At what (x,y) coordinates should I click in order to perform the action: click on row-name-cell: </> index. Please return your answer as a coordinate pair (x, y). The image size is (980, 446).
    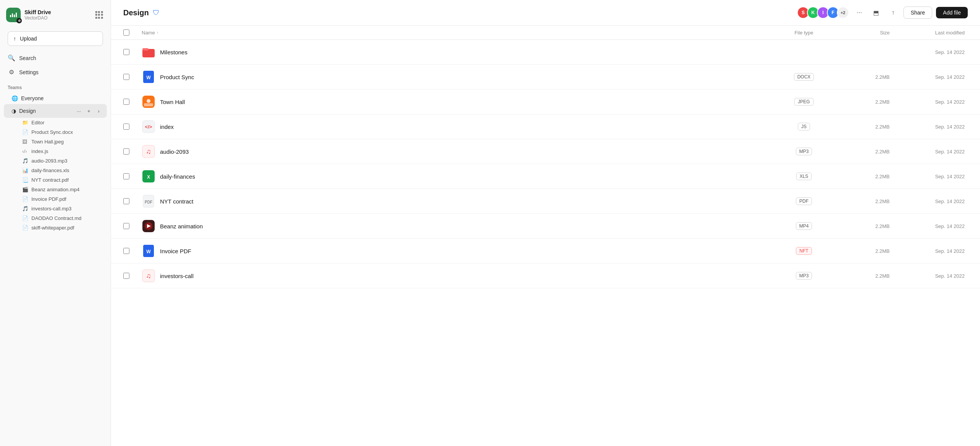
    Looking at the image, I should click on (452, 127).